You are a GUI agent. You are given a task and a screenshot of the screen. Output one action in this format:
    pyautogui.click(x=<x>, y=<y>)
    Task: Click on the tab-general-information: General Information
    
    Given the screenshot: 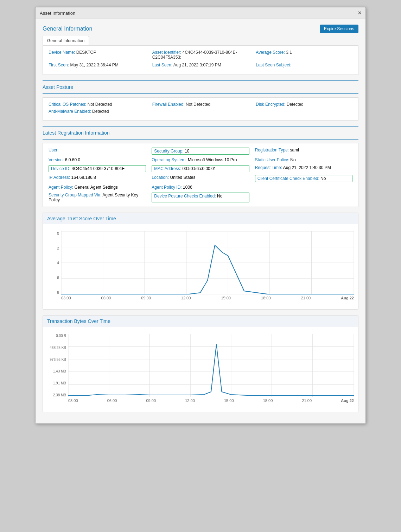 What is the action you would take?
    pyautogui.click(x=66, y=41)
    